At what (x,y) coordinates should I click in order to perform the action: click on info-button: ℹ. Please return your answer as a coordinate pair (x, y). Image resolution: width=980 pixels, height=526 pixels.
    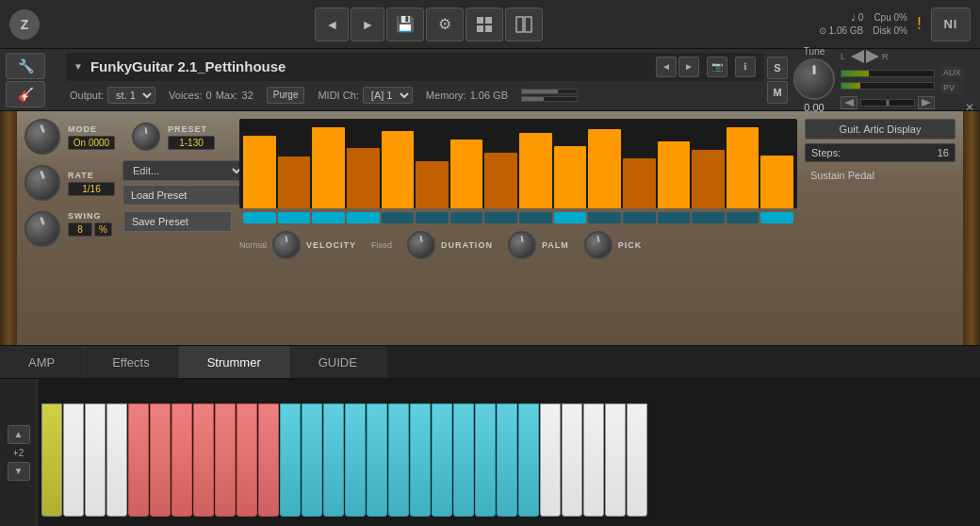
    Looking at the image, I should click on (745, 67).